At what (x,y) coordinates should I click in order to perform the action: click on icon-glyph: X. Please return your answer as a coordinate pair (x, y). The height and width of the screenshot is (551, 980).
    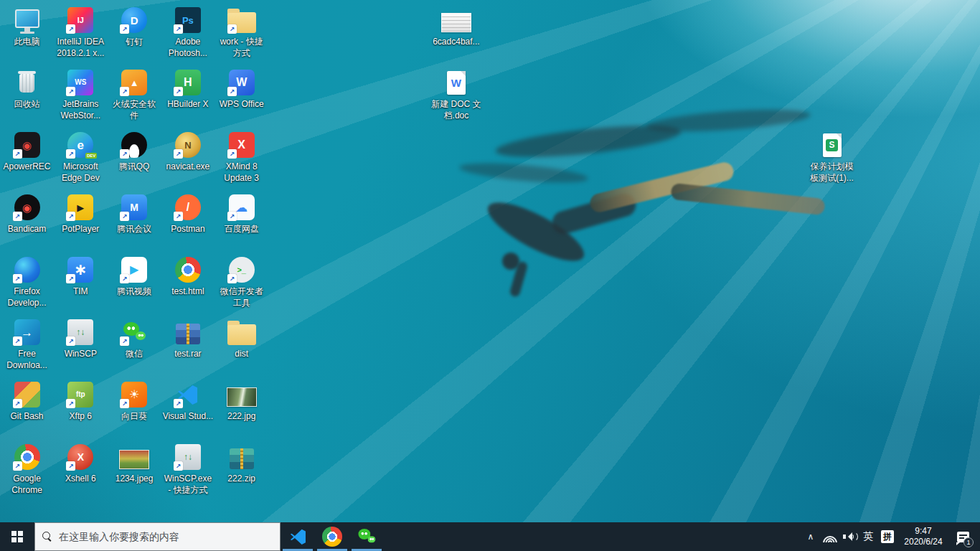
    Looking at the image, I should click on (80, 457).